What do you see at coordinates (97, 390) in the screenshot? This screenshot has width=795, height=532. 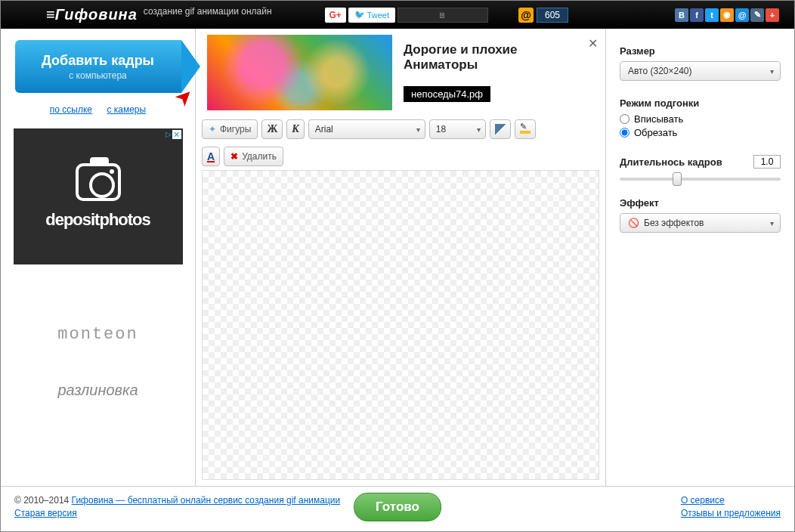 I see `sidebar-text-razlinovka: разлиновка` at bounding box center [97, 390].